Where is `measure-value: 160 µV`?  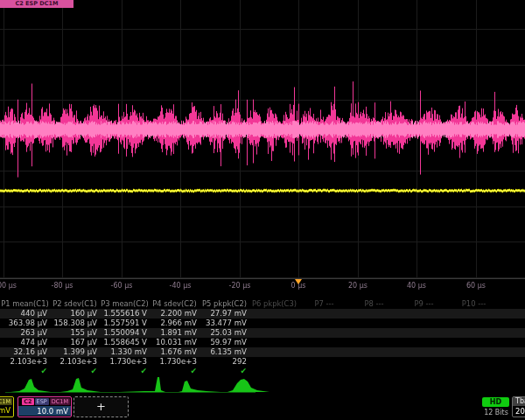
measure-value: 160 µV is located at coordinates (75, 313).